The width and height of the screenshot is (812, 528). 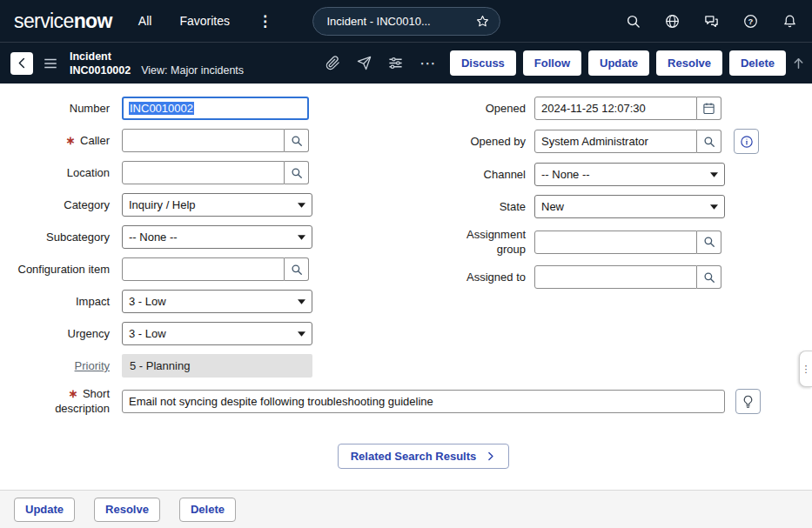 What do you see at coordinates (145, 21) in the screenshot?
I see `nav-all: All` at bounding box center [145, 21].